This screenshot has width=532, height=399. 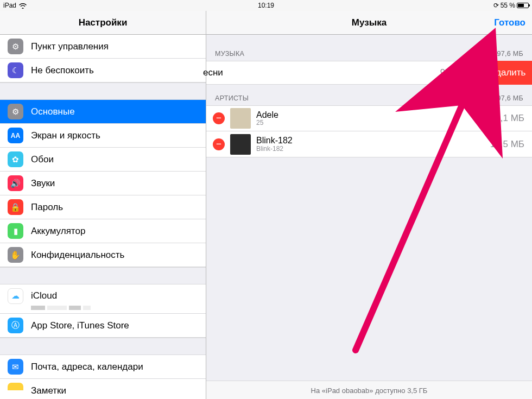 What do you see at coordinates (369, 95) in the screenshot?
I see `section-header-artists: АРТИСТЫ 97,6 МБ` at bounding box center [369, 95].